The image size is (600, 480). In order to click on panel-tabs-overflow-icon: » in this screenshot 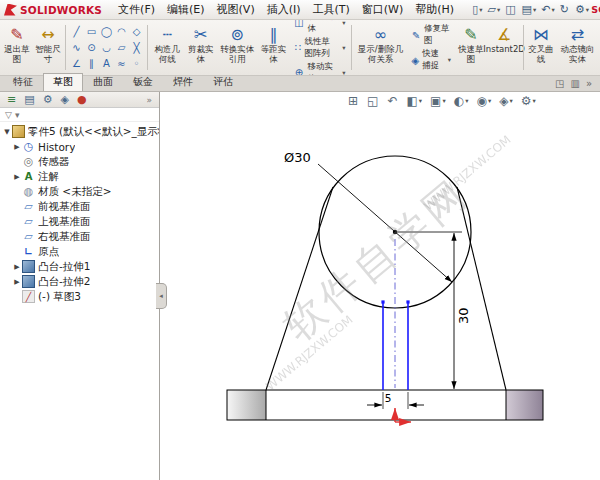, I will do `click(149, 100)`.